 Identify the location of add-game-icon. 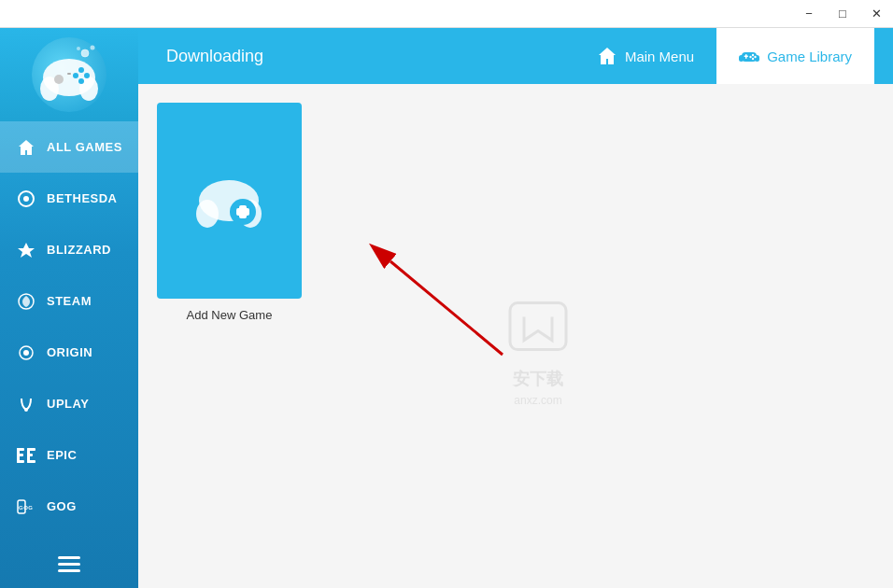
(230, 201).